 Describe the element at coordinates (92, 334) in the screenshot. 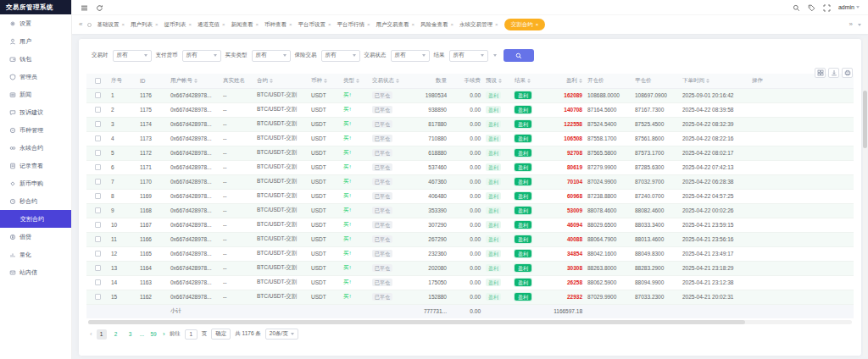

I see `prev-page-icon: ‹` at that location.